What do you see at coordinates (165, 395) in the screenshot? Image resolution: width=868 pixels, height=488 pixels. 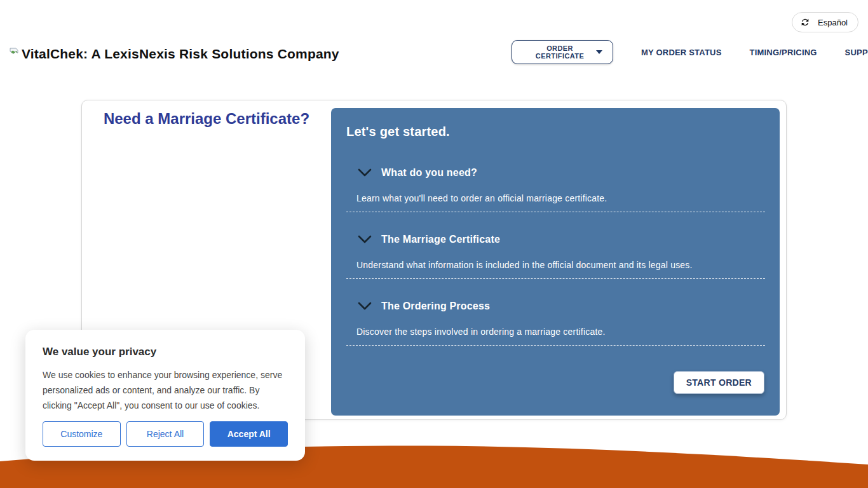 I see `cookie-consent-dialog: We value your privacy We use cookies to …` at bounding box center [165, 395].